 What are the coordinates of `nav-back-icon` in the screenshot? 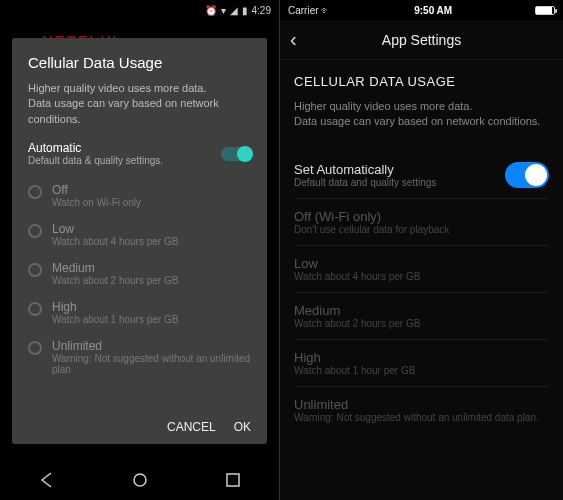 It's located at (47, 480).